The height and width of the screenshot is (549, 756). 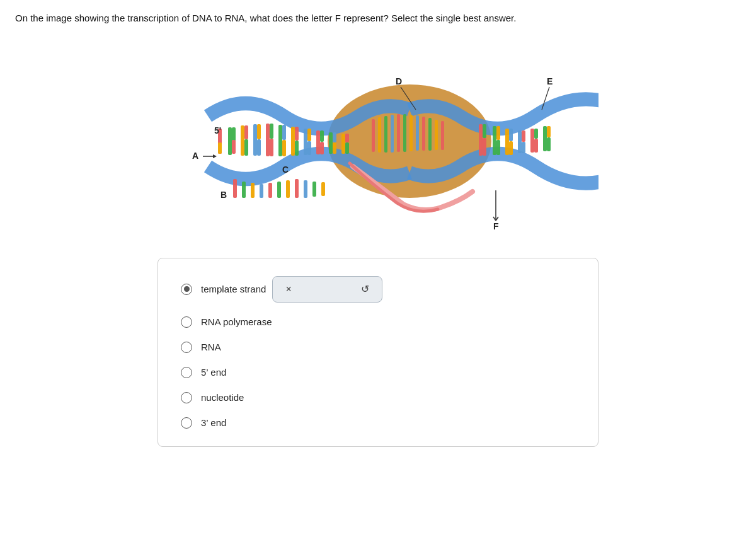 I want to click on option-label-five-prime-end: 5’ end, so click(x=214, y=372).